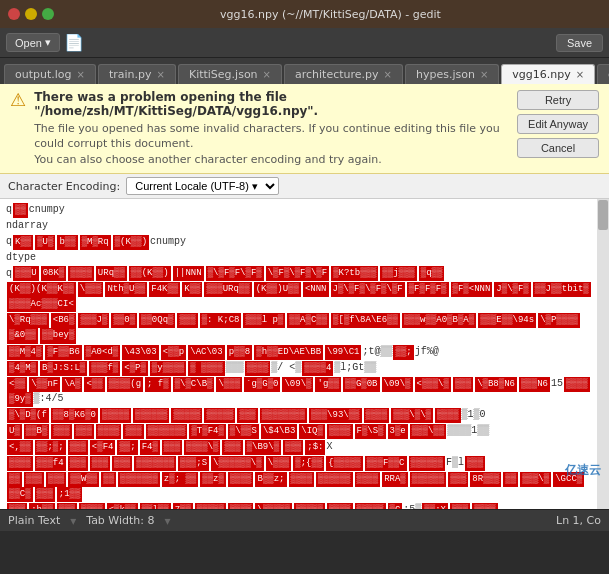  I want to click on code-line: ▒▒▒▒▒▒▒▒▒▒W▒▒▒▒▒▒▒▒▒▒▒z▒; ▒▒▒▒z▒▒▒▒▒B▒▒z…, so click(304, 487).